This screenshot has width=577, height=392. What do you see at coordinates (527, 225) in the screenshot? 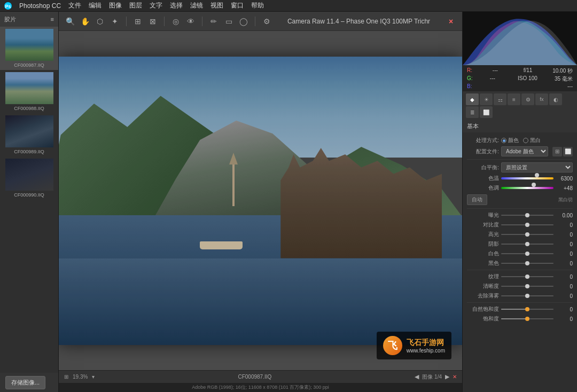
I see `contrast-thumb` at bounding box center [527, 225].